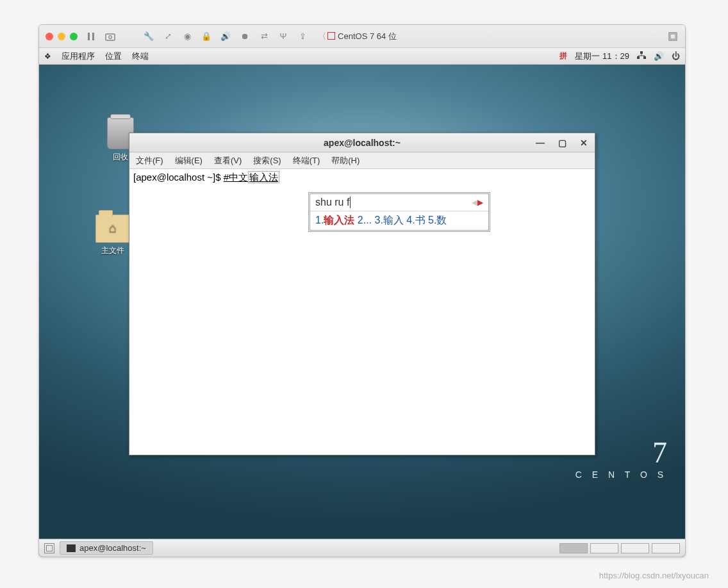 This screenshot has width=728, height=588. What do you see at coordinates (437, 220) in the screenshot?
I see `candidate-5: 5.数` at bounding box center [437, 220].